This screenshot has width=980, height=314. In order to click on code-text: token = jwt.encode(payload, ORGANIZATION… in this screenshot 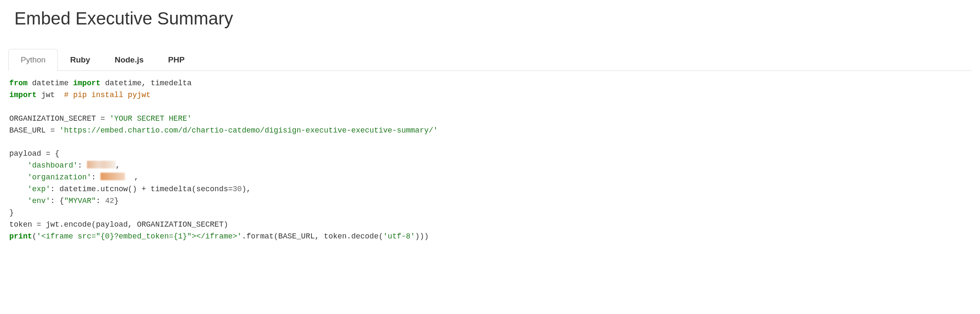, I will do `click(119, 225)`.